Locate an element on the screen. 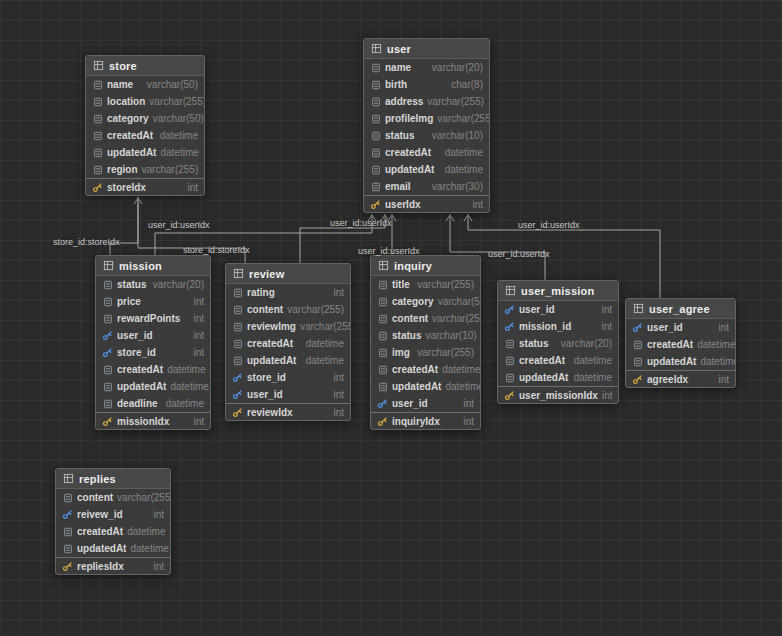  column-row-review-store_id: store_idint is located at coordinates (288, 378).